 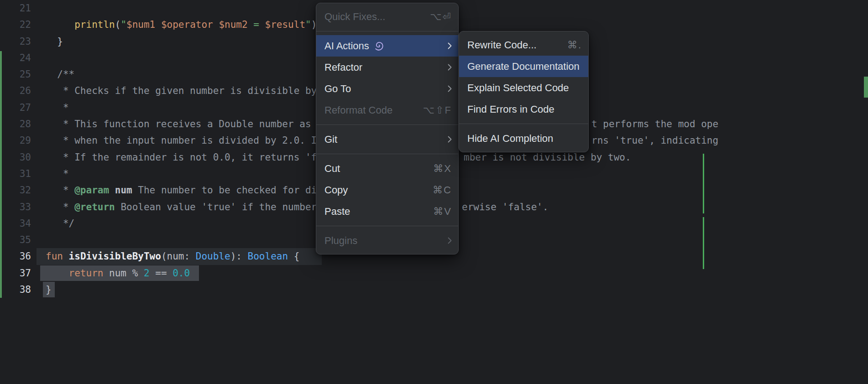 I want to click on code-text: */, so click(x=60, y=223).